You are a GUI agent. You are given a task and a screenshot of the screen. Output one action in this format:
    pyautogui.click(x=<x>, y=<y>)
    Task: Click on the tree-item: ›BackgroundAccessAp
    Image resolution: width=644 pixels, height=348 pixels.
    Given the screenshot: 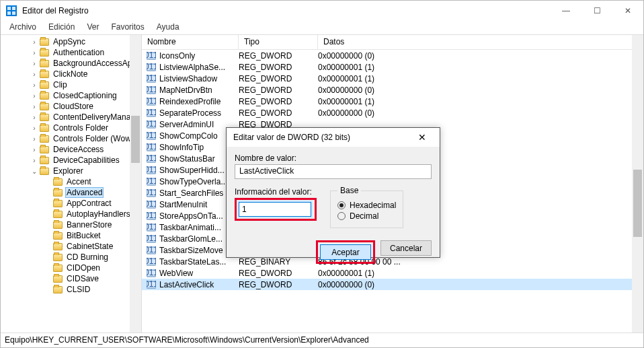 What is the action you would take?
    pyautogui.click(x=71, y=63)
    